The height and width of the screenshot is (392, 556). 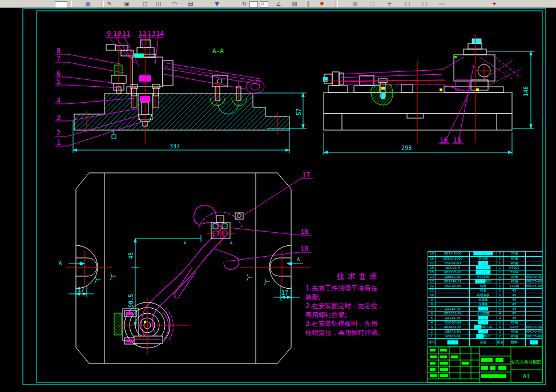 What do you see at coordinates (483, 295) in the screenshot?
I see `bom-cell-name: 钻模底板` at bounding box center [483, 295].